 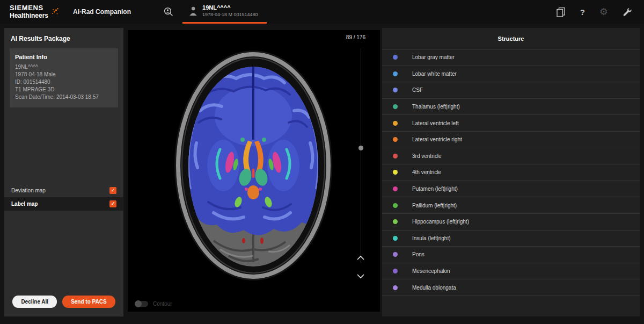 I want to click on structure-label: Medulla oblongata, so click(x=434, y=288).